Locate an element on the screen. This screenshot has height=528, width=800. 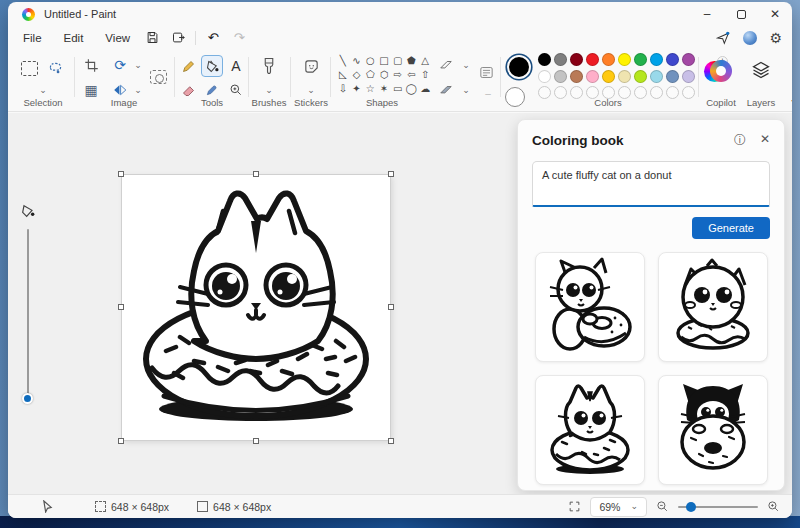
rotate-dropdown: ⌄ is located at coordinates (138, 65).